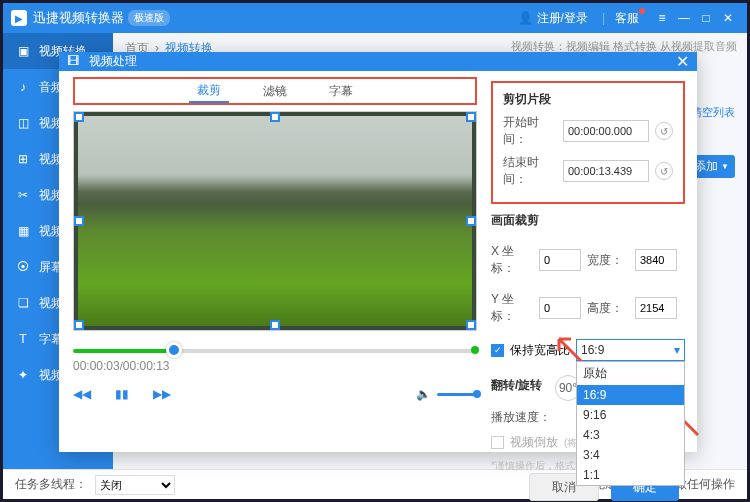 The width and height of the screenshot is (750, 502). I want to click on crop-handle-br, so click(471, 325).